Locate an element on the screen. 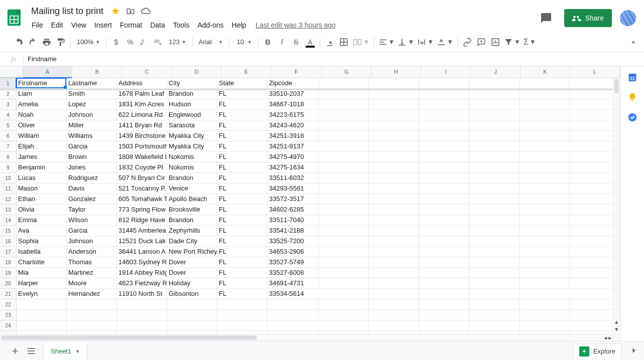  cell: 1914 Abbey Ridg is located at coordinates (142, 273).